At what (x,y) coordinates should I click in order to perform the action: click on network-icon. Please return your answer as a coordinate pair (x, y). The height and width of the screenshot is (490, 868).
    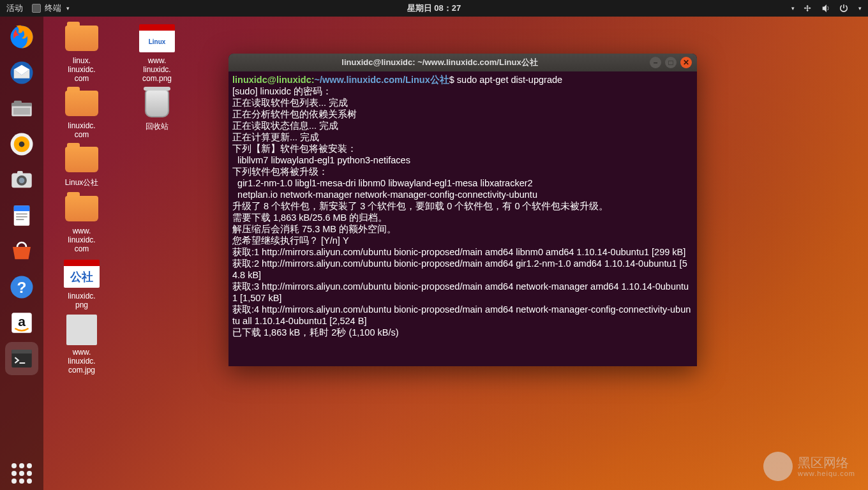
    Looking at the image, I should click on (808, 8).